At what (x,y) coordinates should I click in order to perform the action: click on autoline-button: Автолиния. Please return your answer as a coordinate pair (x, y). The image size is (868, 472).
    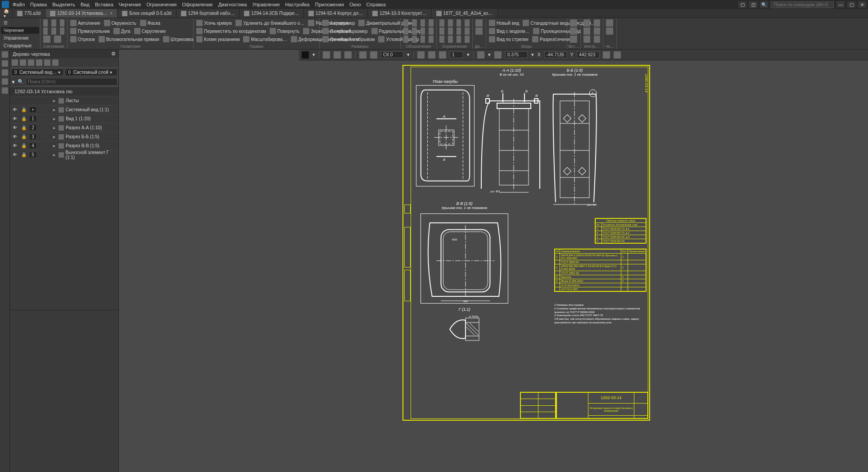
    Looking at the image, I should click on (86, 23).